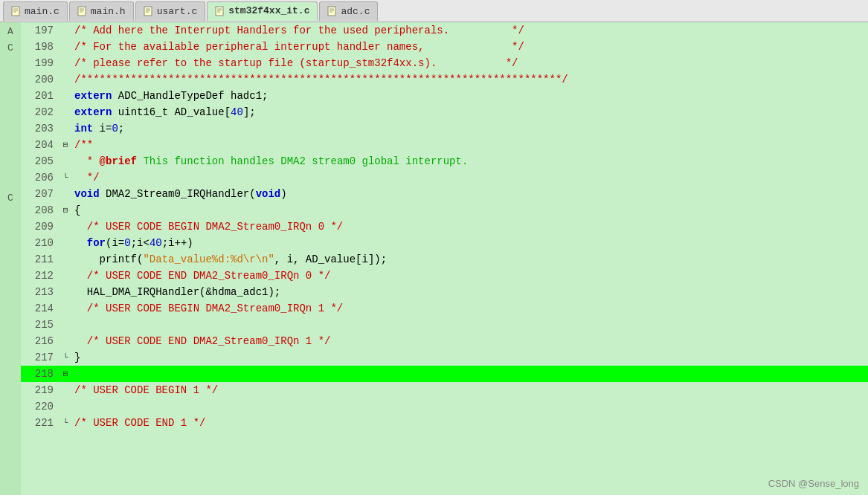 This screenshot has width=868, height=495. What do you see at coordinates (40, 96) in the screenshot?
I see `line-number: 201` at bounding box center [40, 96].